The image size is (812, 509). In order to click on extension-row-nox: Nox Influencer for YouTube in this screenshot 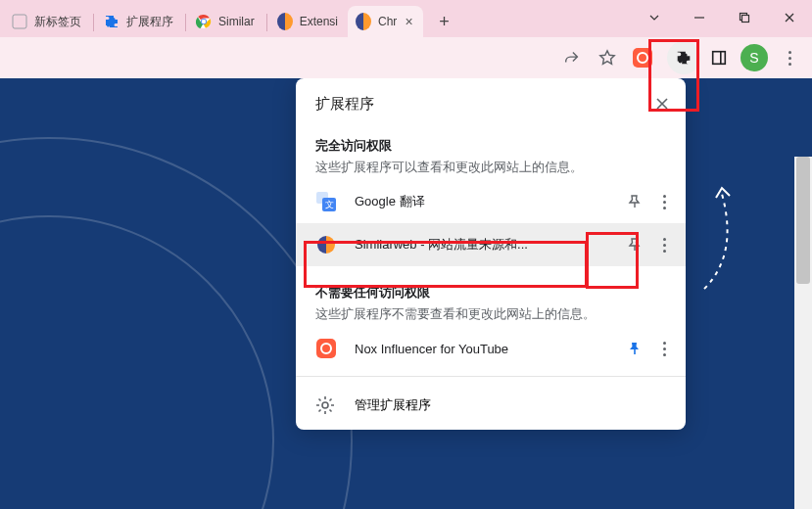, I will do `click(491, 348)`.